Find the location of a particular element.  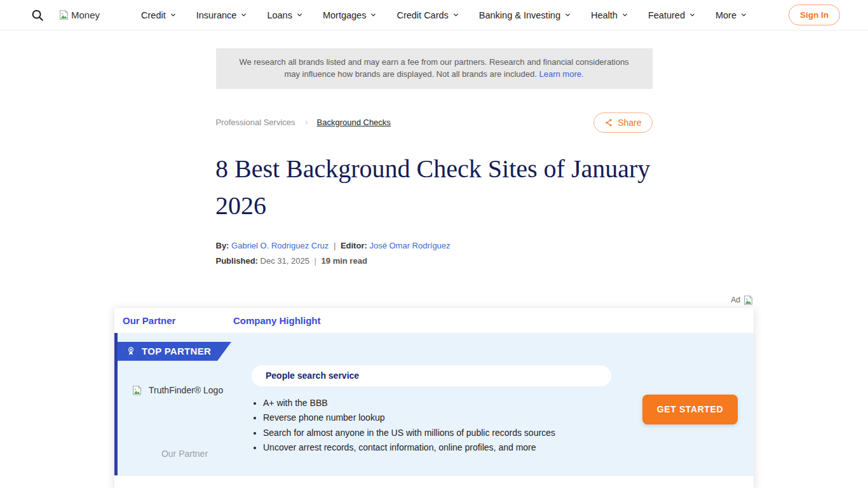

list-item: Uncover arrest records, contact informat… is located at coordinates (445, 447).